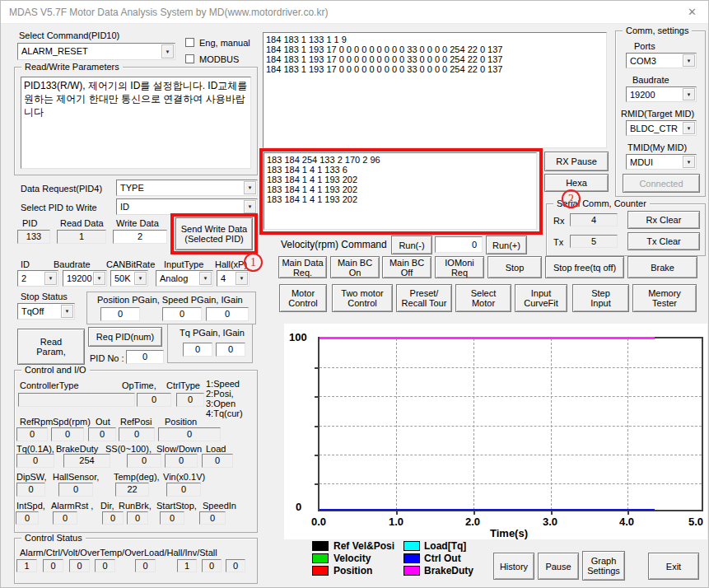  I want to click on eng-manual-checkbox, so click(189, 43).